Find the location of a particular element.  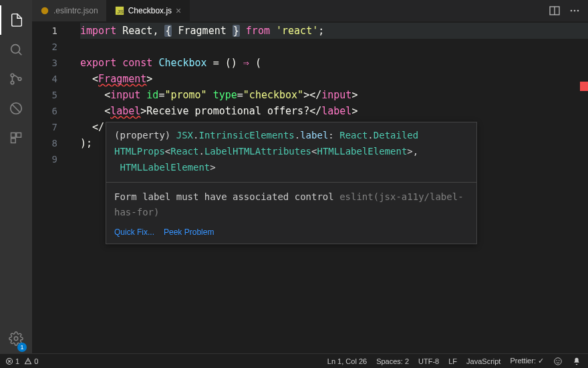

code-line: import React, { Fragment } from 'react'; is located at coordinates (334, 31).